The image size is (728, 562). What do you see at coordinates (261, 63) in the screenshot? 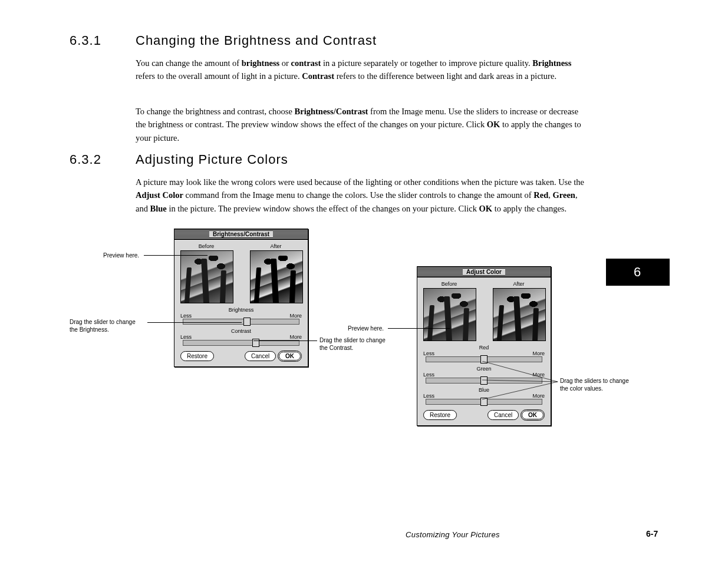
I see `text-bold: brightness` at bounding box center [261, 63].